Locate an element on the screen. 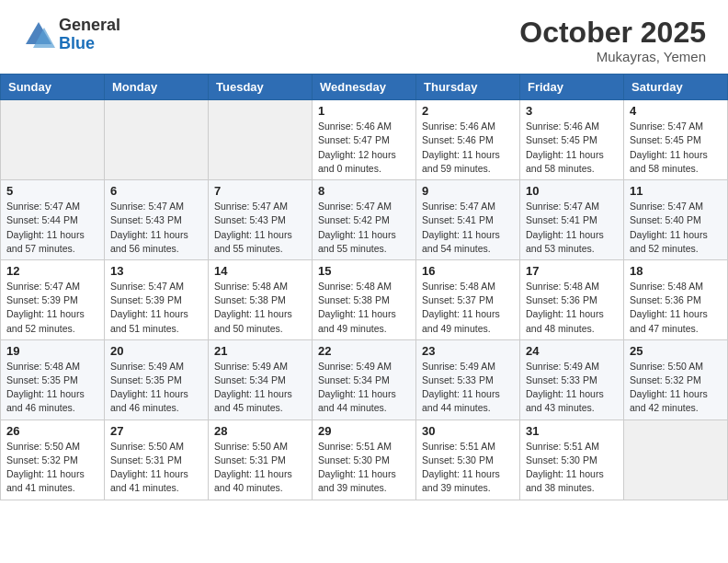  day-number: 20 is located at coordinates (156, 351).